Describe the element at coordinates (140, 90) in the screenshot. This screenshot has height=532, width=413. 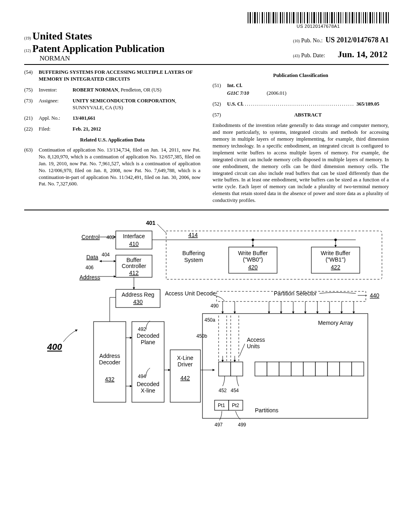
I see `inventor-loc: , Pendleton, OR (US)` at that location.